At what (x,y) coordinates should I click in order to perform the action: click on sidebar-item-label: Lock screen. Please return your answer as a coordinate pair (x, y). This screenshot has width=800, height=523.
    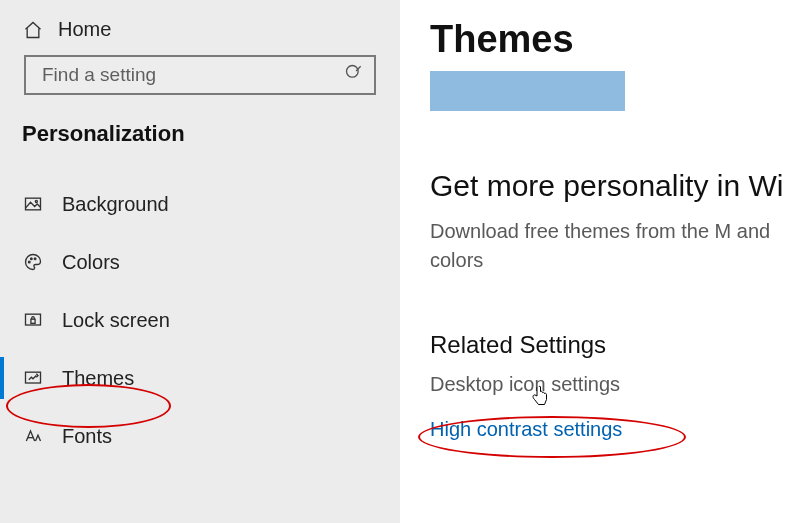
    Looking at the image, I should click on (116, 320).